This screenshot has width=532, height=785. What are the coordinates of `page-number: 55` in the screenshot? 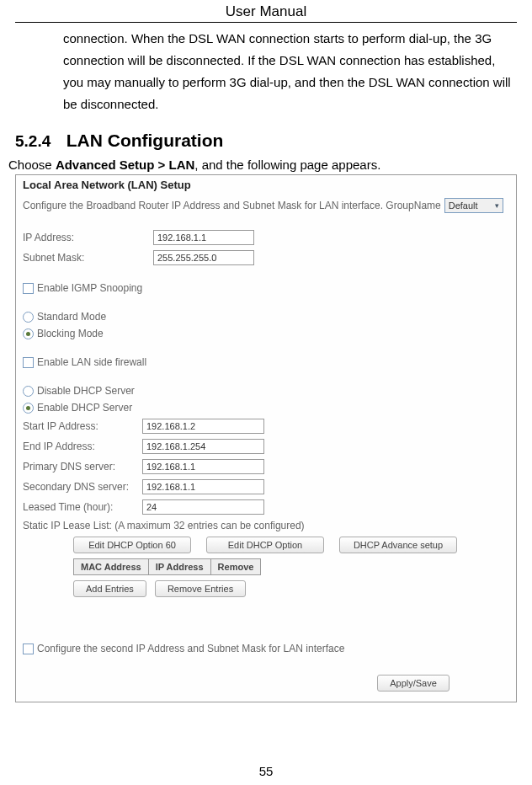 It's located at (266, 772).